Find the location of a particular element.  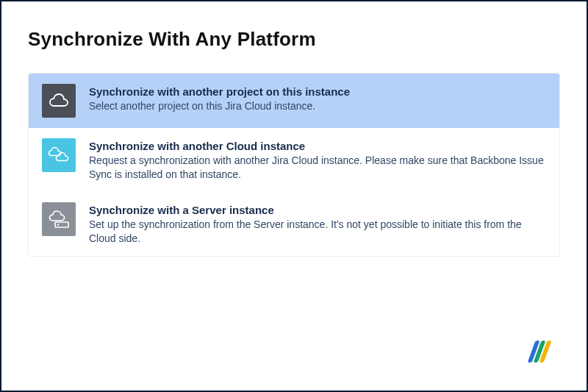

option-description: Select another project on this Jira Clou… is located at coordinates (318, 106).